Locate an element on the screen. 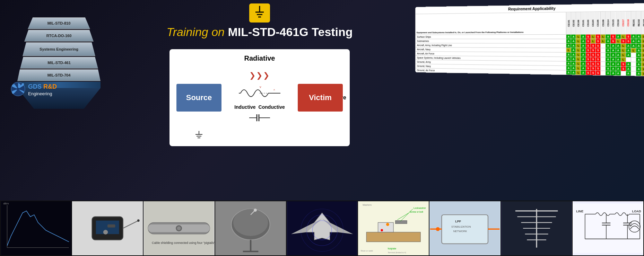 The width and height of the screenshot is (644, 256). svg-text:Cable shielding connected usin: Cable shielding connected using four "pi… is located at coordinates (183, 243).